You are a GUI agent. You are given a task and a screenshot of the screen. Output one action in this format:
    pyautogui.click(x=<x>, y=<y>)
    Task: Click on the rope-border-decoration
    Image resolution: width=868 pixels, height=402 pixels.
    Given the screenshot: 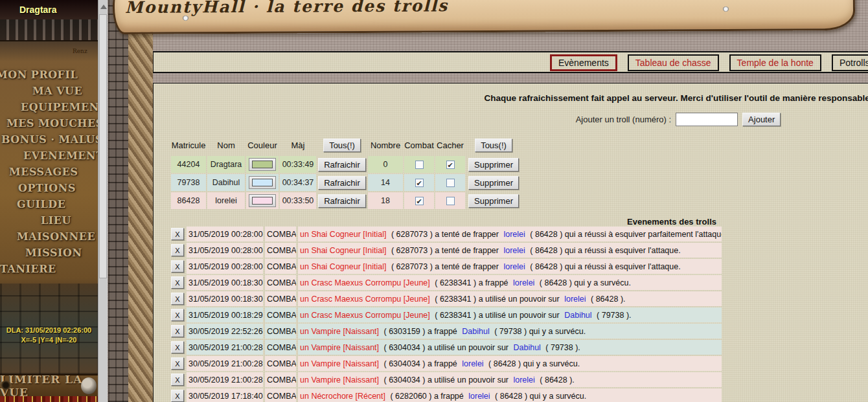 What is the action you would take?
    pyautogui.click(x=141, y=201)
    